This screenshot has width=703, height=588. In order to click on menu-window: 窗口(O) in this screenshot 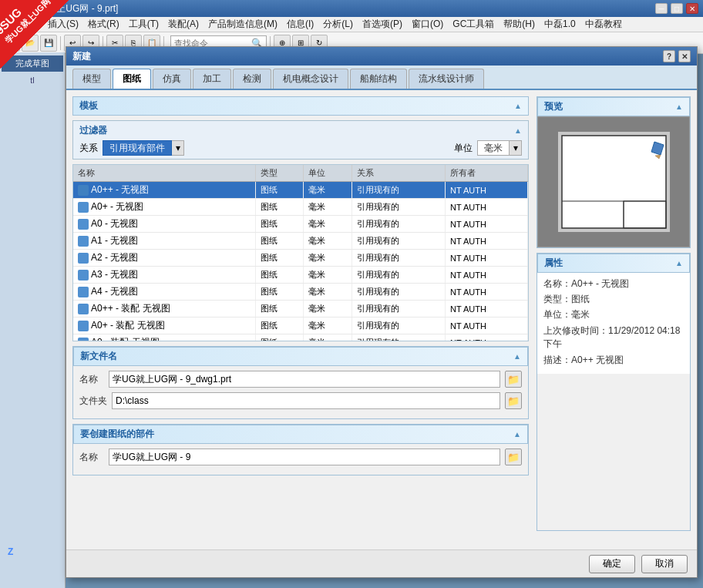, I will do `click(427, 25)`.